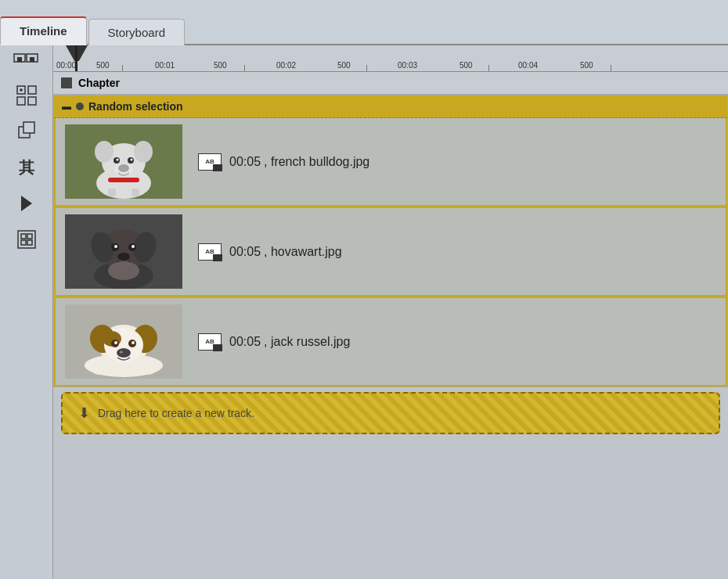 The image size is (728, 579). What do you see at coordinates (136, 106) in the screenshot?
I see `track-group-label: Random selection` at bounding box center [136, 106].